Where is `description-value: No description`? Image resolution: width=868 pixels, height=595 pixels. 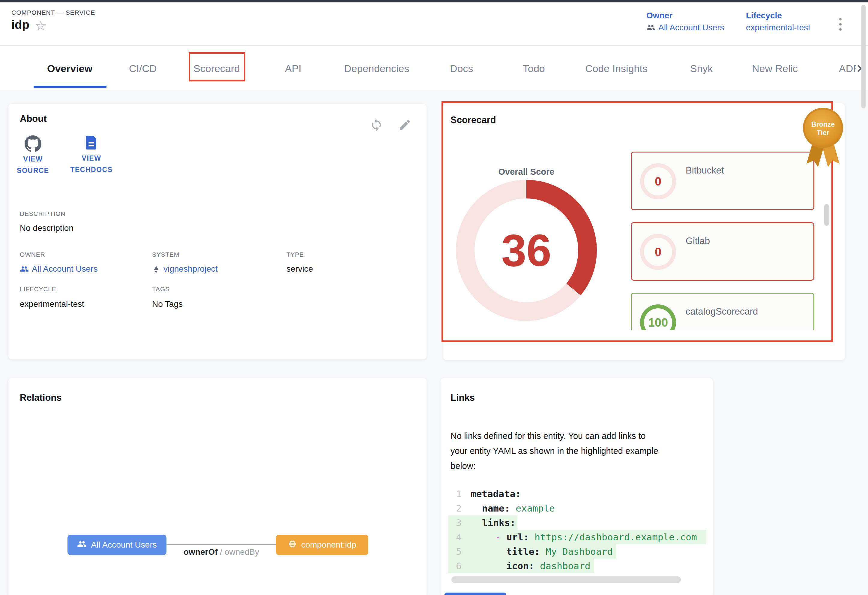 description-value: No description is located at coordinates (47, 228).